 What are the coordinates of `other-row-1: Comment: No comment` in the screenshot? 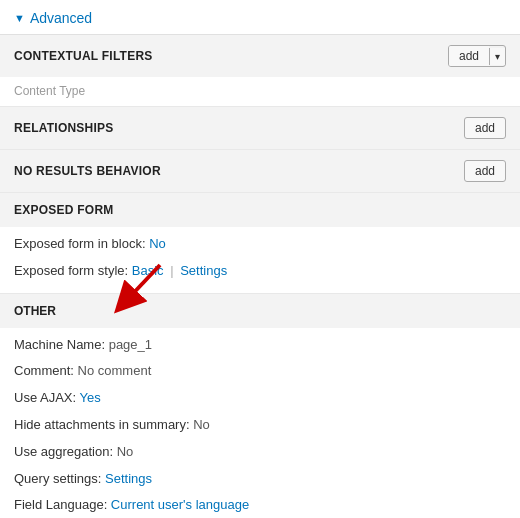 It's located at (260, 372).